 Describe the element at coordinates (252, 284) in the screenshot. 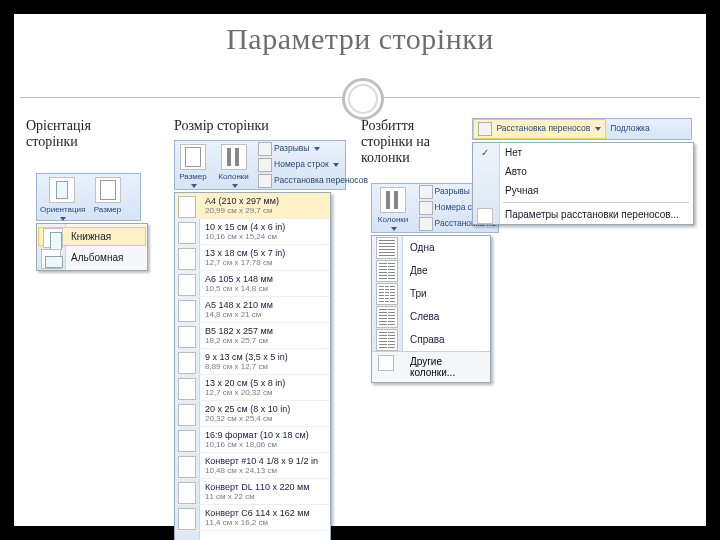

I see `page-size-option: A6 105 x 148 мм10,5 см x 14,8 см` at that location.